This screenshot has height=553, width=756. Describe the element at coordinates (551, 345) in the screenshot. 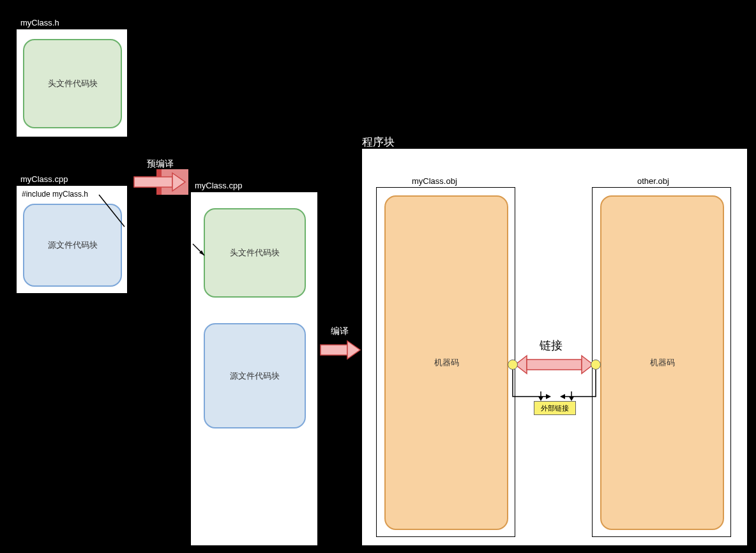

I see `link-label: 链接` at that location.